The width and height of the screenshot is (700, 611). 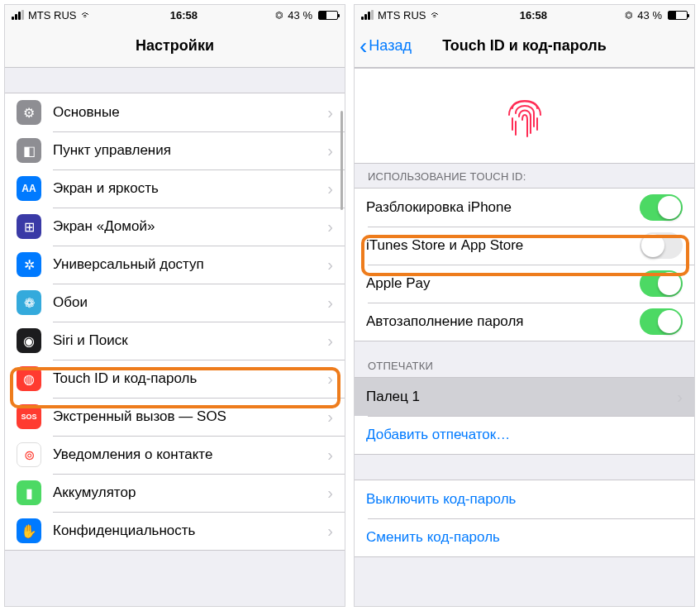 I want to click on toggle-row-label: Apple Pay, so click(x=502, y=284).